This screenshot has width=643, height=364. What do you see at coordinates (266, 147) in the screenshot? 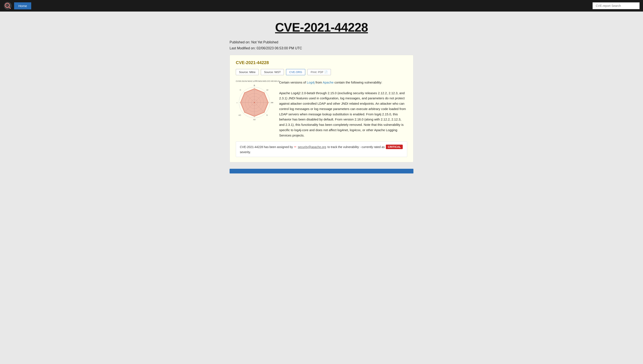
I see `assignment-prefix: CVE-2021-44228 has been assigned by` at bounding box center [266, 147].